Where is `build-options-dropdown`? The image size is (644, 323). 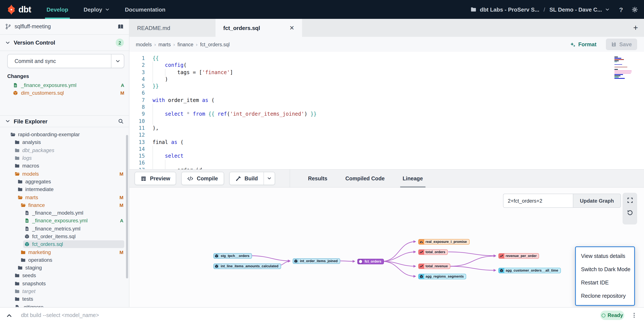 build-options-dropdown is located at coordinates (269, 178).